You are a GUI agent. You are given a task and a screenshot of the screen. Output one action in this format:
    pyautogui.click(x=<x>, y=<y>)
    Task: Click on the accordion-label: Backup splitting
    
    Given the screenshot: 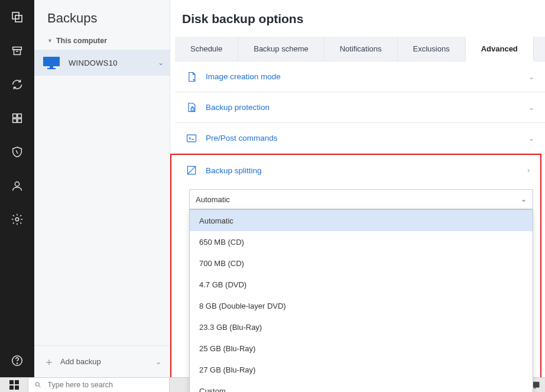 What is the action you would take?
    pyautogui.click(x=366, y=170)
    